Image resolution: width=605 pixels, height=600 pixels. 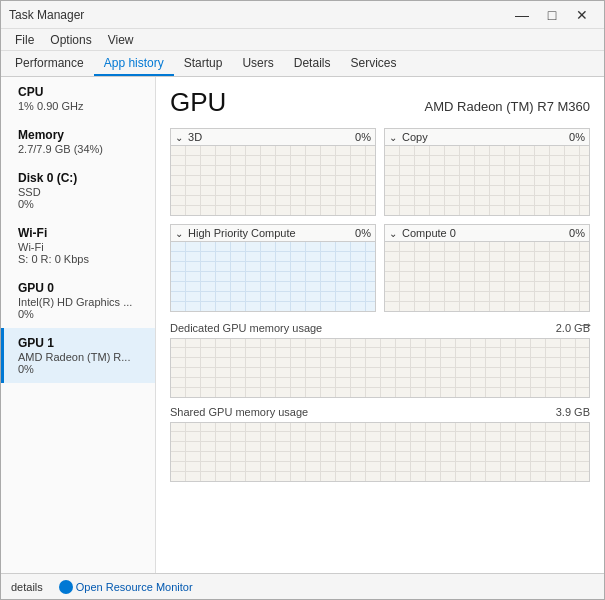 I want to click on shared-memory-label: Shared GPU memory usage, so click(x=239, y=412).